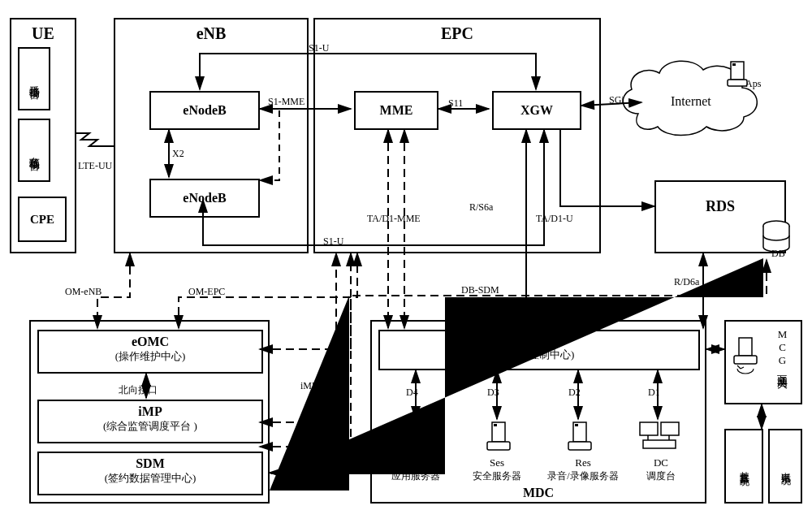 The width and height of the screenshot is (812, 523). Describe the element at coordinates (481, 291) in the screenshot. I see `db-sdm-label: DB-SDM` at that location.